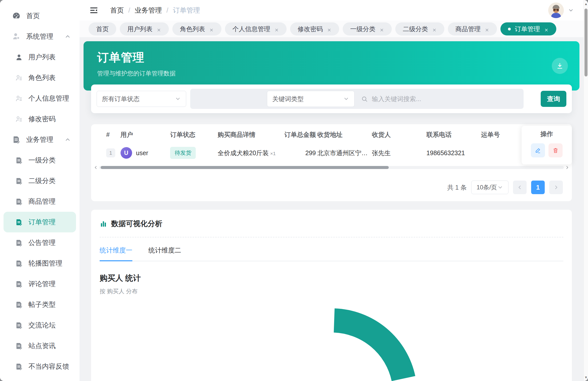  I want to click on col-header-status: 订单状态, so click(194, 135).